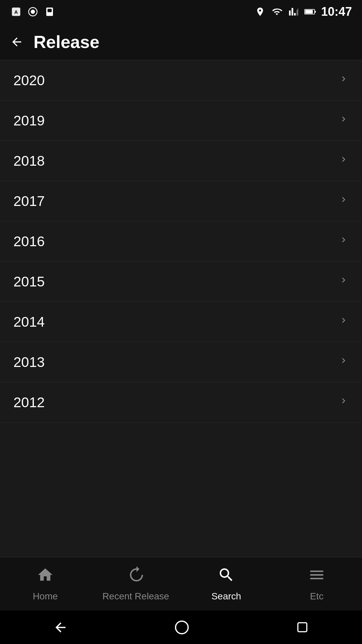 The image size is (362, 644). I want to click on year-label: 2014, so click(29, 322).